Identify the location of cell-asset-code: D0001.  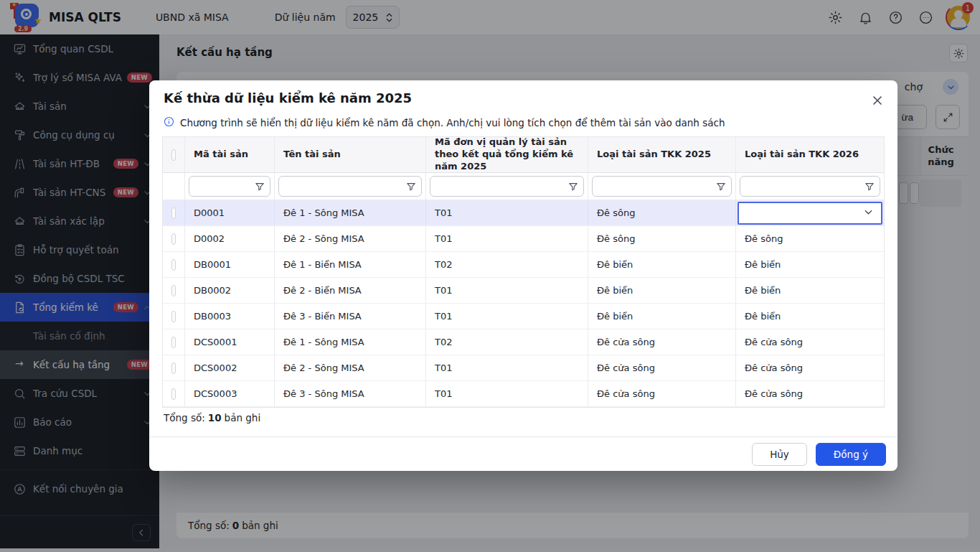
(230, 212).